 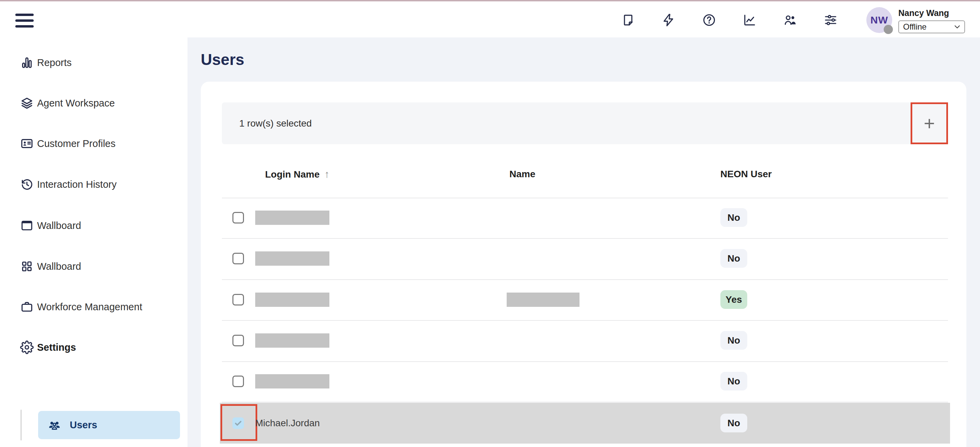 What do you see at coordinates (223, 59) in the screenshot?
I see `page-title: Users` at bounding box center [223, 59].